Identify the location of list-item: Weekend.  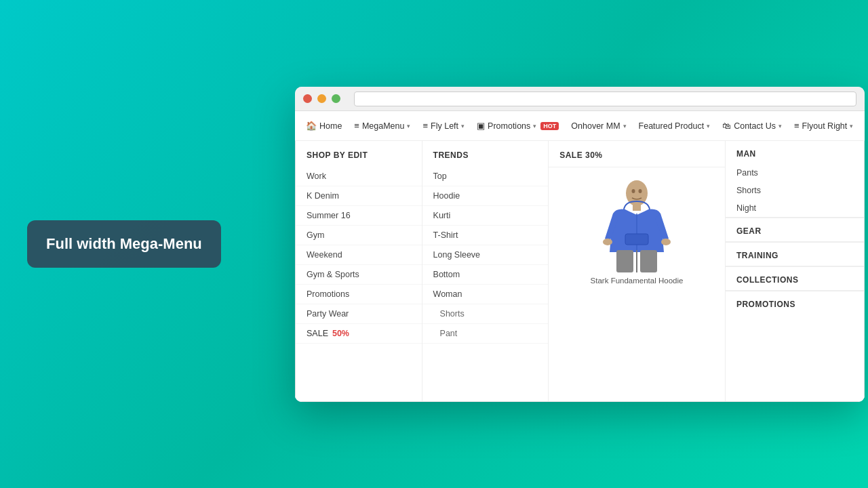
(359, 255).